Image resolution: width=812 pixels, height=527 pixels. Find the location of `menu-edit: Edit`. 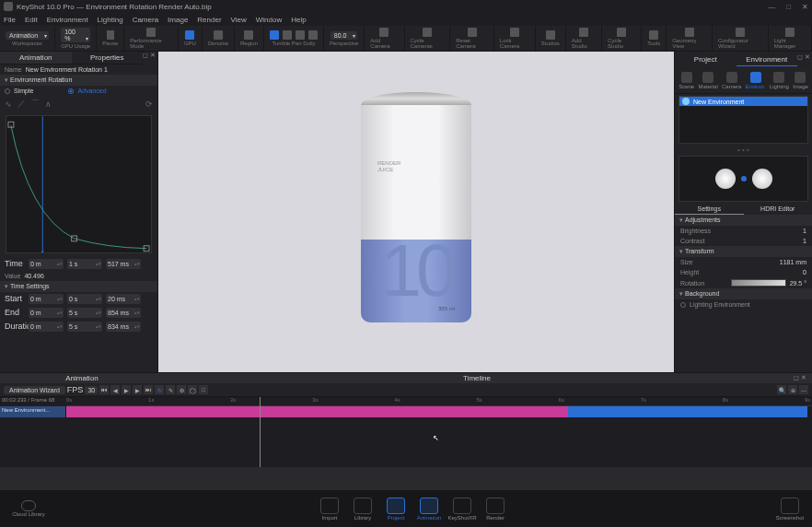

menu-edit: Edit is located at coordinates (31, 20).